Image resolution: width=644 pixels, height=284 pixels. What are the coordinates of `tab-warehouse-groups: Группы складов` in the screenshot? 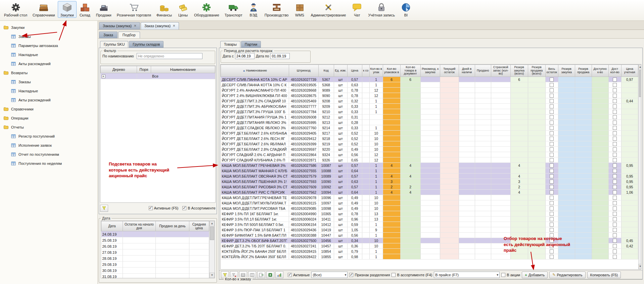 It's located at (146, 44).